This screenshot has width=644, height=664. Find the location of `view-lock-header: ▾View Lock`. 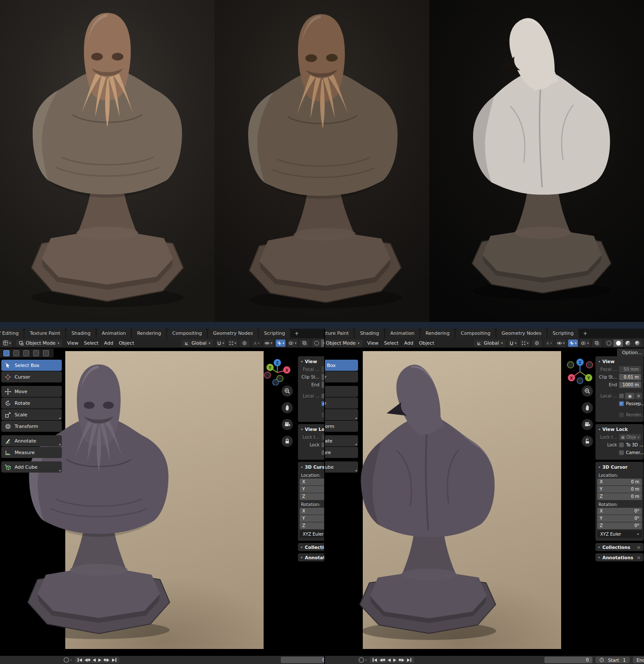

view-lock-header: ▾View Lock is located at coordinates (620, 429).